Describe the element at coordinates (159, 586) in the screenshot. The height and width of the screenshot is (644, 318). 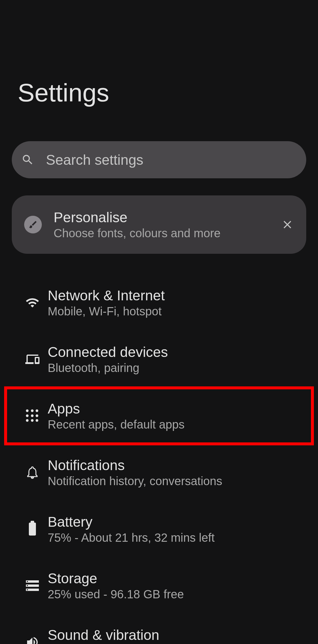
I see `list-item-storage: Storage 25% used - 96.18 GB free` at that location.